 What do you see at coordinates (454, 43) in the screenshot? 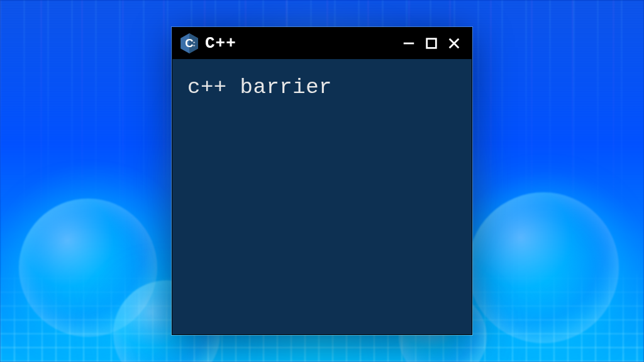
I see `close-icon` at bounding box center [454, 43].